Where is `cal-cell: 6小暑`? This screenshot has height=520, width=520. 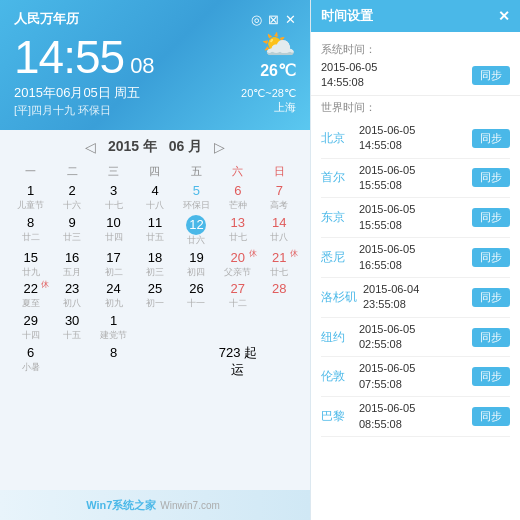 cal-cell: 6小暑 is located at coordinates (30, 362).